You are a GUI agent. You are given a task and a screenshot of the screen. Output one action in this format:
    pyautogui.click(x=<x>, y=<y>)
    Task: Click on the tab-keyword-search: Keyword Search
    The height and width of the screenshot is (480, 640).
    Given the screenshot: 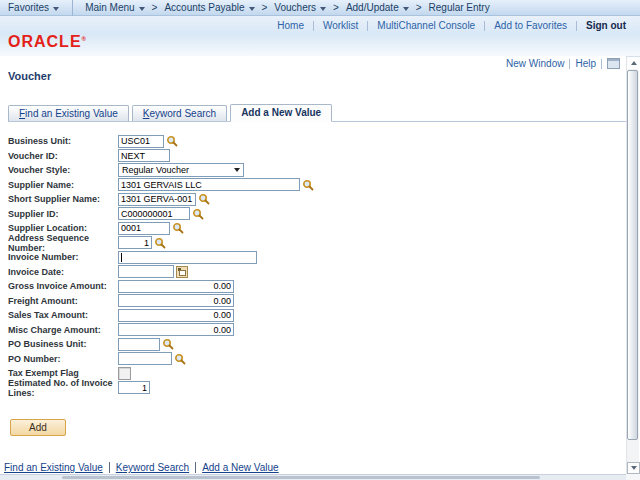 What is the action you would take?
    pyautogui.click(x=180, y=113)
    